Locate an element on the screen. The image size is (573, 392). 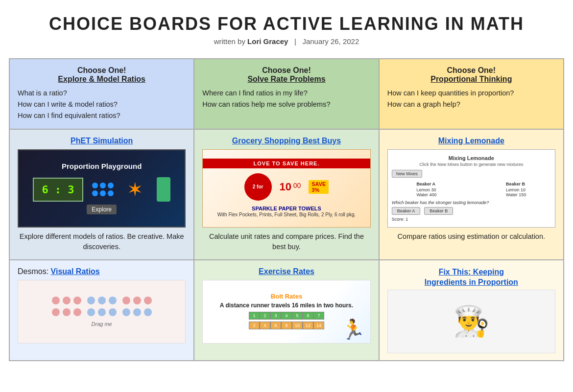
choose-one-r1c2: Choose One! is located at coordinates (286, 70).